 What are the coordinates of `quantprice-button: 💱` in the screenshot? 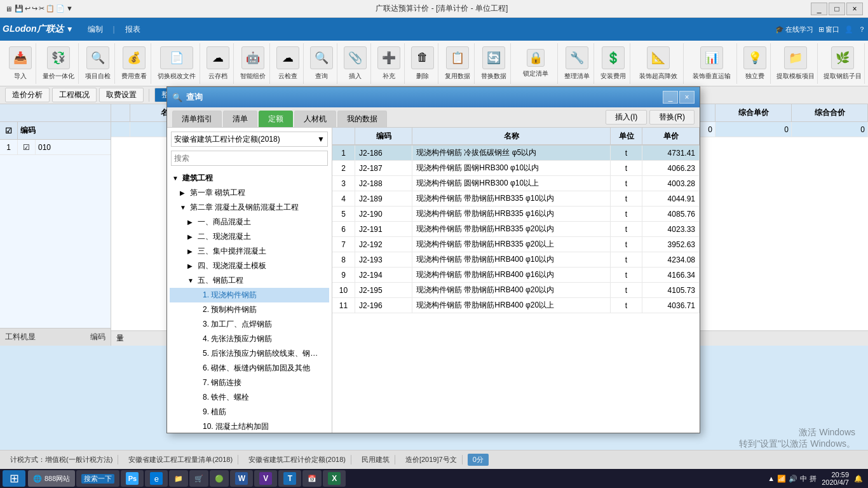 It's located at (58, 58).